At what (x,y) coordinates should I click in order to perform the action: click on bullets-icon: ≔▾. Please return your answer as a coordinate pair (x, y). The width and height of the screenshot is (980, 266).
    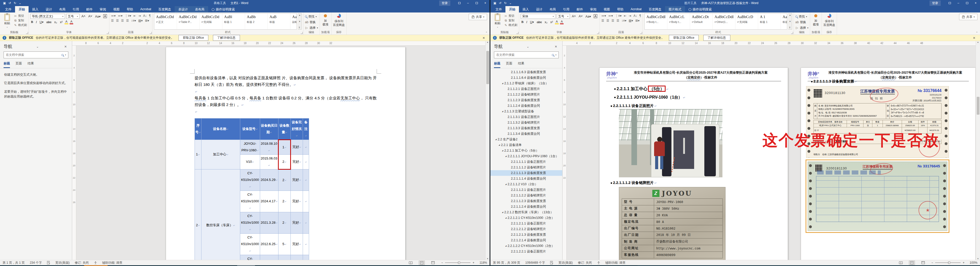
    Looking at the image, I should click on (113, 16).